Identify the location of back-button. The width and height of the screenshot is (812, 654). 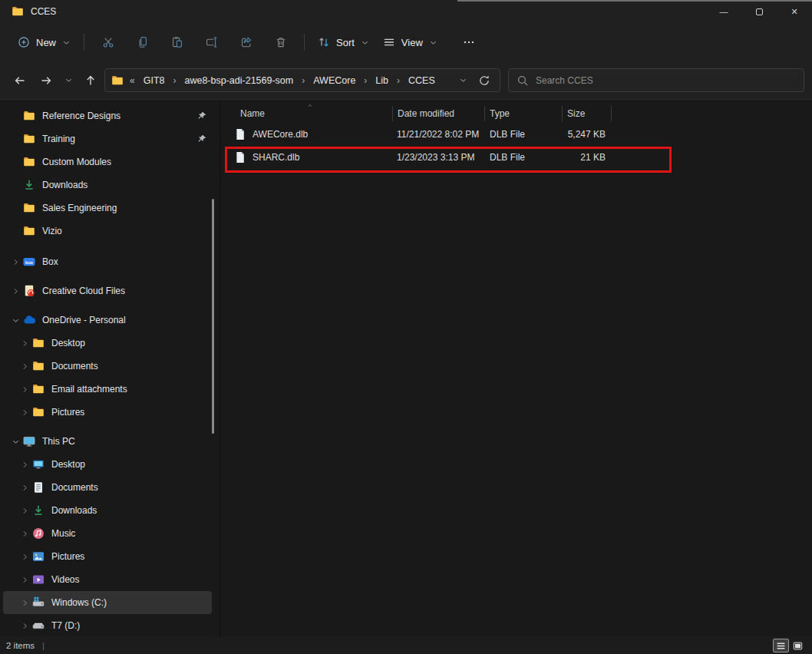
(20, 81).